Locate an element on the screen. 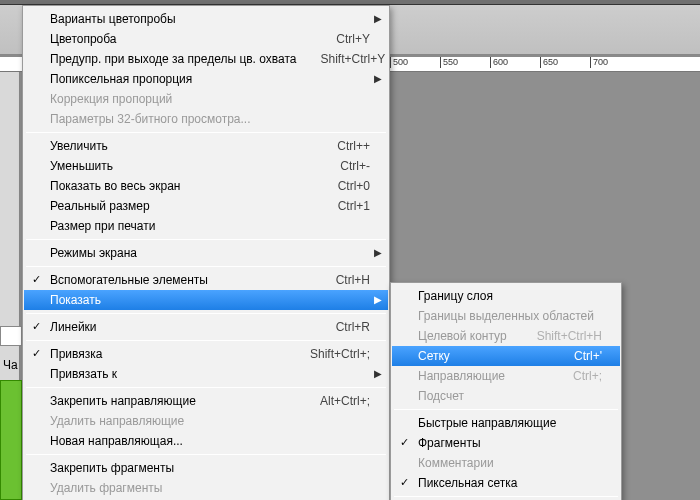 The height and width of the screenshot is (500, 700). menu-item-label: Реальный размер is located at coordinates (182, 206).